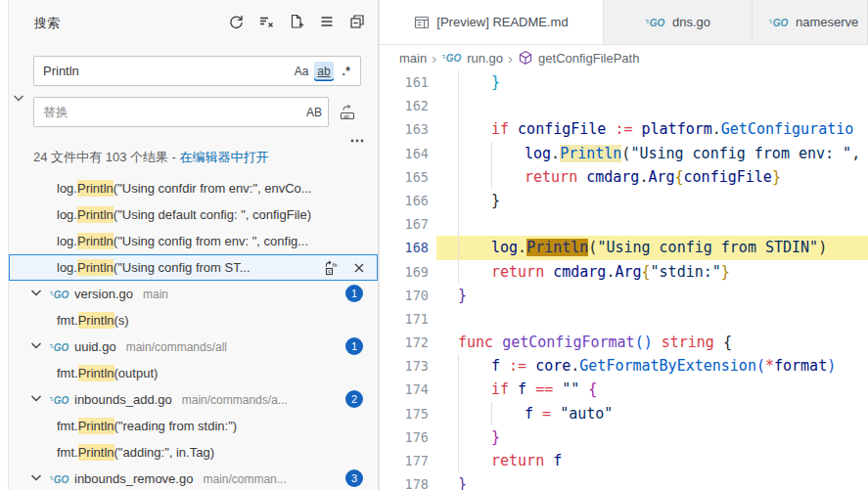  What do you see at coordinates (407, 154) in the screenshot?
I see `line-number: 164` at bounding box center [407, 154].